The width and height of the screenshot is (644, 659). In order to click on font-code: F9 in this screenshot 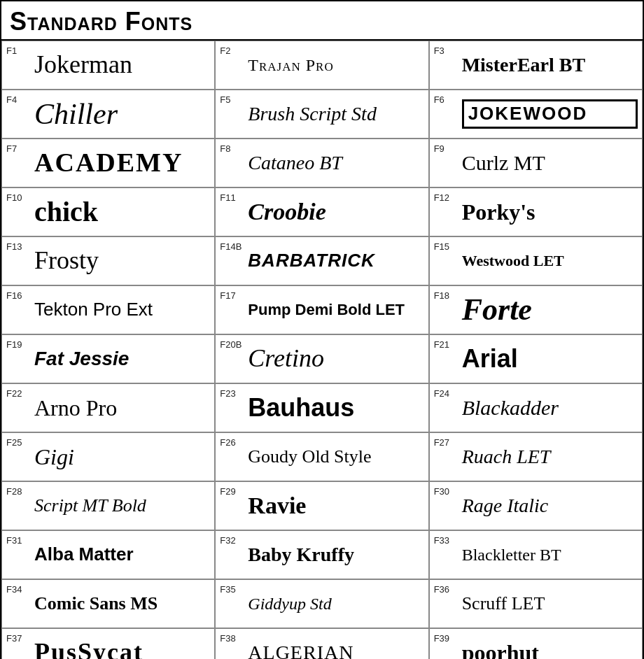, I will do `click(446, 148)`.